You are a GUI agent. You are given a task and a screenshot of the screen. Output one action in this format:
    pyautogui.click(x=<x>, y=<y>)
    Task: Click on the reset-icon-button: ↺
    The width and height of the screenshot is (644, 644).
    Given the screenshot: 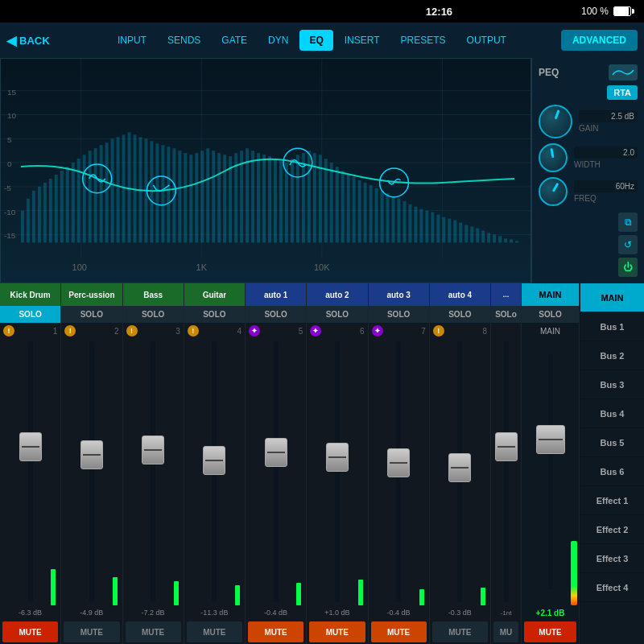 What is the action you would take?
    pyautogui.click(x=628, y=245)
    